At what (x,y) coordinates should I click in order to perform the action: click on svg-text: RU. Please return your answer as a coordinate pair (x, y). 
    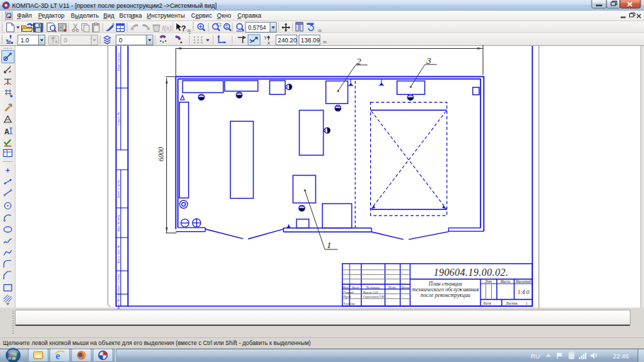
    Looking at the image, I should click on (535, 356).